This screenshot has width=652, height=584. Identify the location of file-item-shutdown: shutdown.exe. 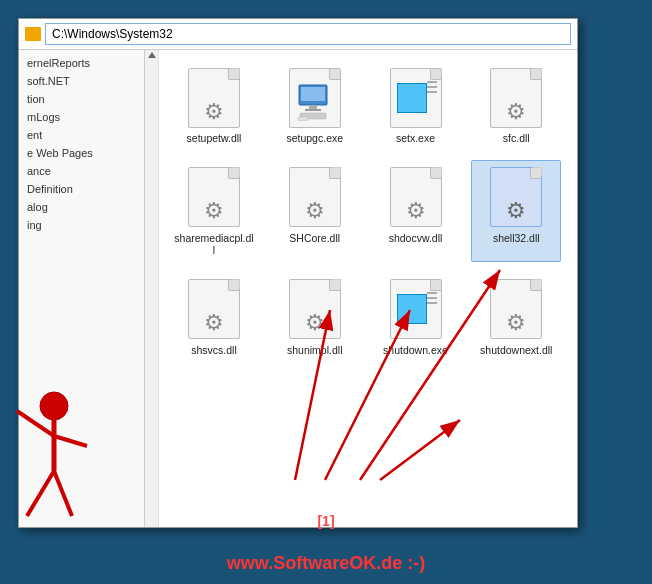
(416, 317).